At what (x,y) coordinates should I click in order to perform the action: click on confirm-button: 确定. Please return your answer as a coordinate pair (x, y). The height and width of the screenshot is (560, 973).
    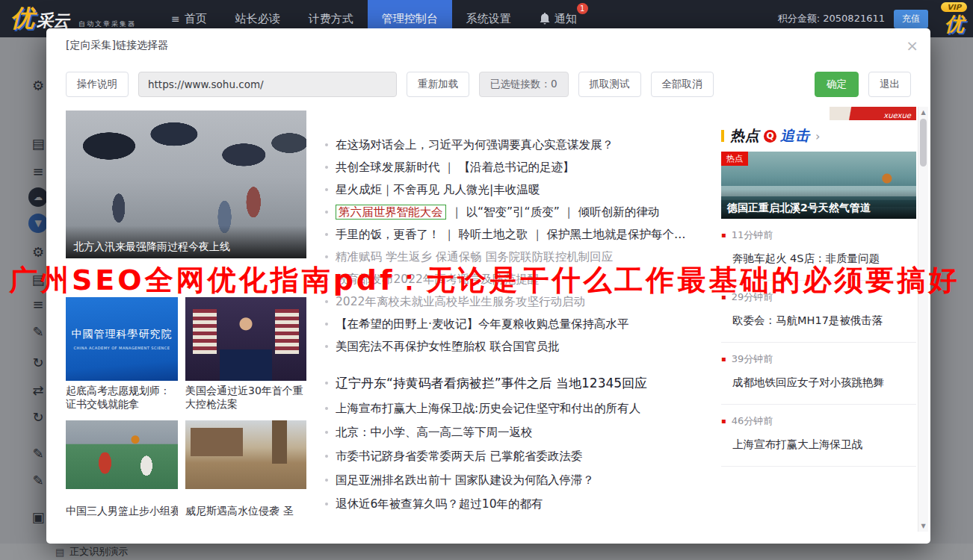
    Looking at the image, I should click on (837, 84).